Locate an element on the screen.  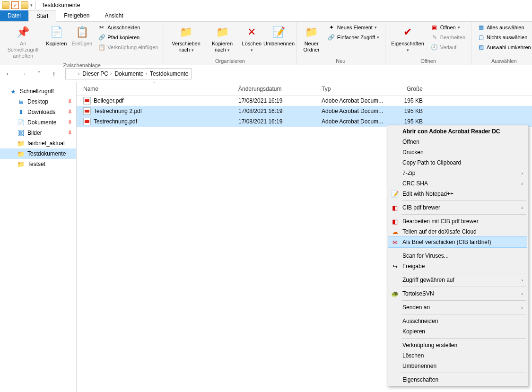
crumb-documents: Dokumente› is located at coordinates (131, 74).